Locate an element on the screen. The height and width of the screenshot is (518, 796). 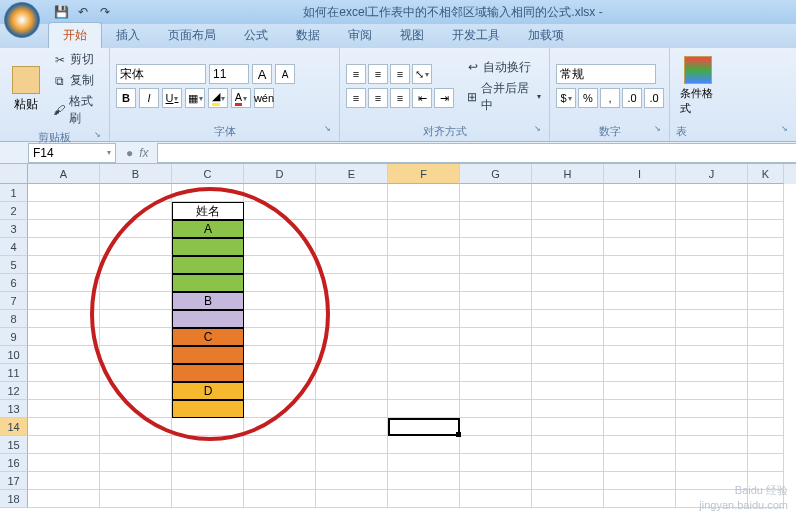
cell-J6 is located at coordinates (712, 283).